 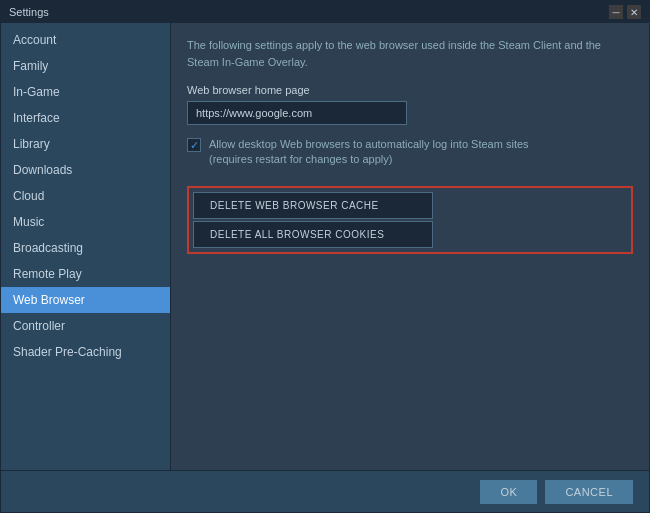 I want to click on sidebar-item-web-browser: Web Browser, so click(x=86, y=300).